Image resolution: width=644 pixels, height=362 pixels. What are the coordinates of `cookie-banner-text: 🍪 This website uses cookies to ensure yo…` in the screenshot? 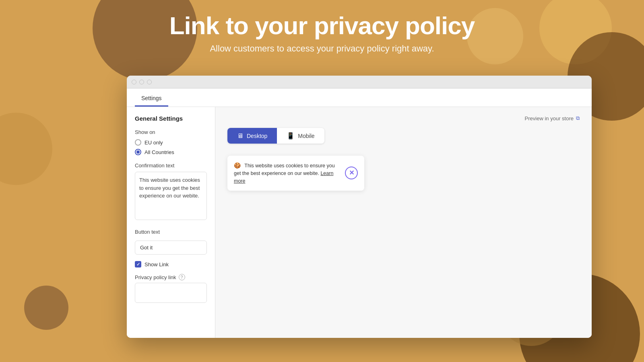 It's located at (289, 173).